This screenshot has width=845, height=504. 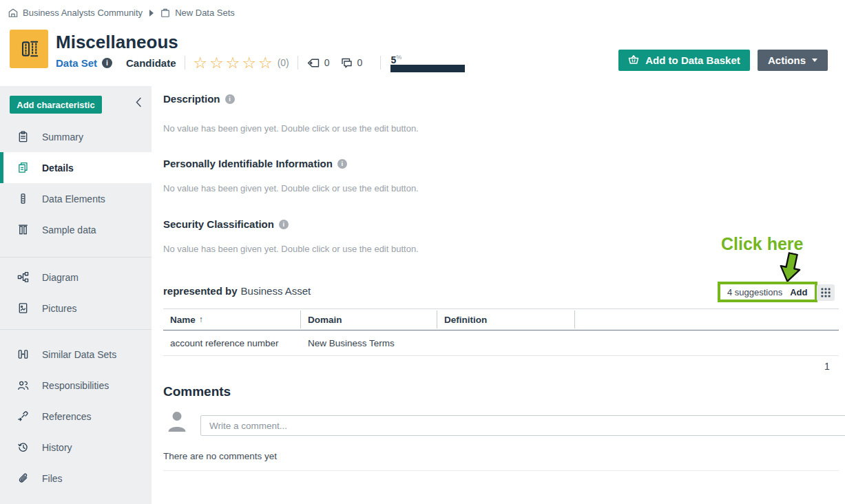 I want to click on sidebar-item-label: Pictures, so click(x=59, y=308).